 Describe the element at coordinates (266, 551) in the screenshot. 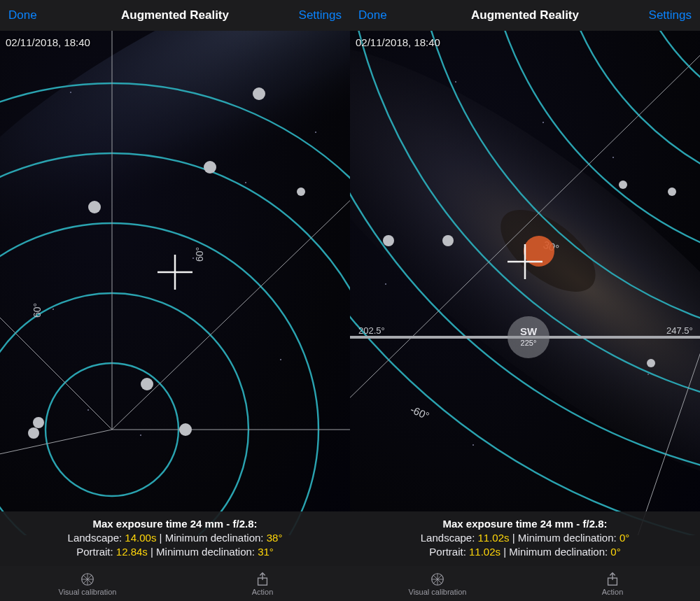

I see `portrait-mindec: 31°` at that location.